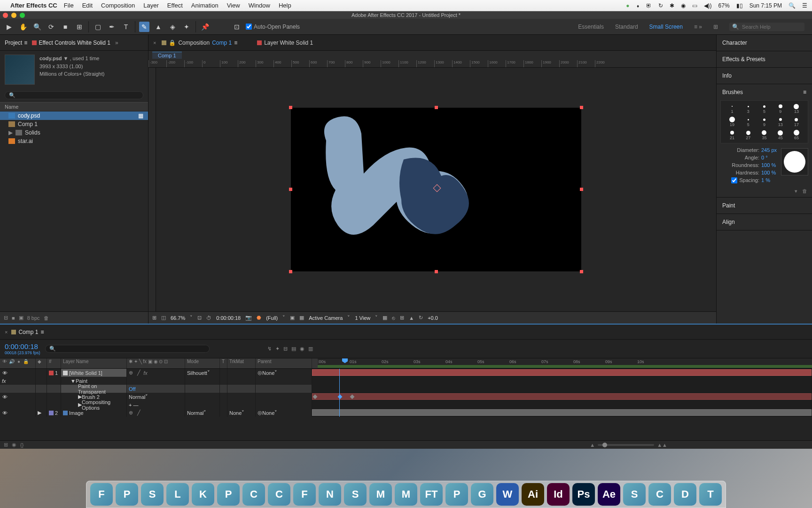 This screenshot has width=812, height=508. What do you see at coordinates (433, 318) in the screenshot?
I see `exposure-value: +0.0` at bounding box center [433, 318].